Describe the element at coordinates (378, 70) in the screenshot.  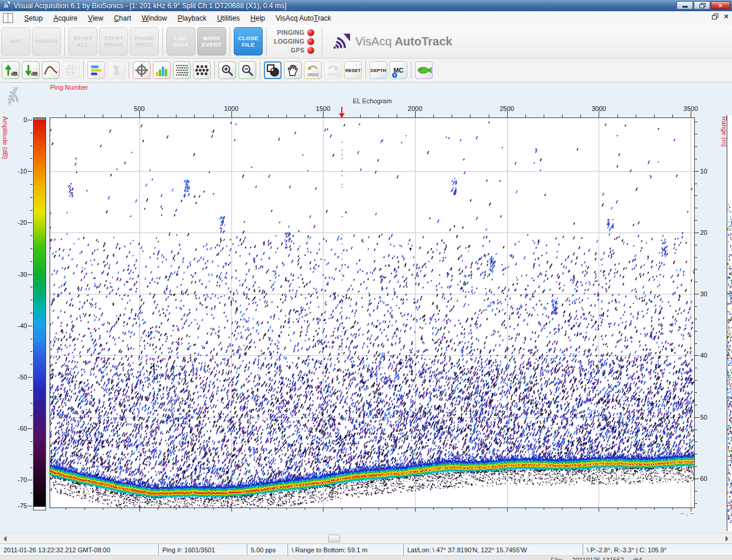
I see `depth-button: DEPTH` at that location.